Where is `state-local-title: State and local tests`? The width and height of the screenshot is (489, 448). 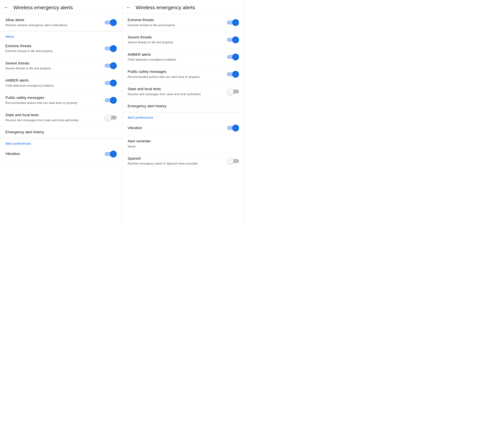 state-local-title: State and local tests is located at coordinates (53, 115).